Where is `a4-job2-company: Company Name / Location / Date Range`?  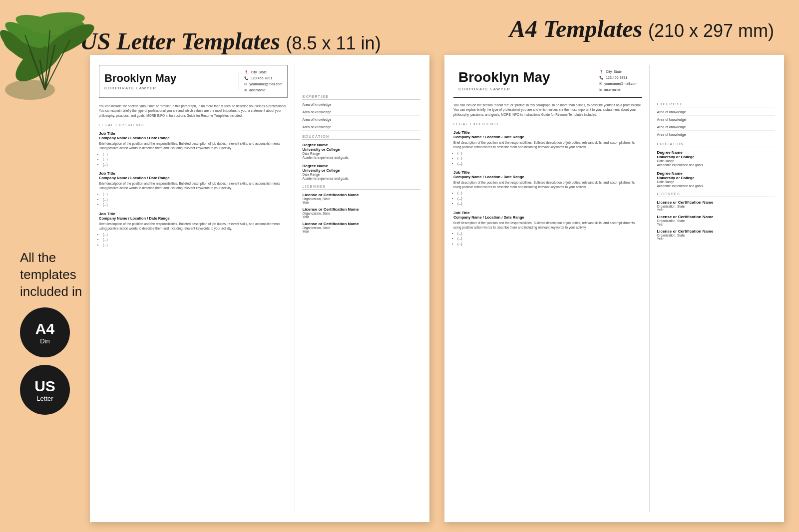
a4-job2-company: Company Name / Location / Date Range is located at coordinates (548, 177).